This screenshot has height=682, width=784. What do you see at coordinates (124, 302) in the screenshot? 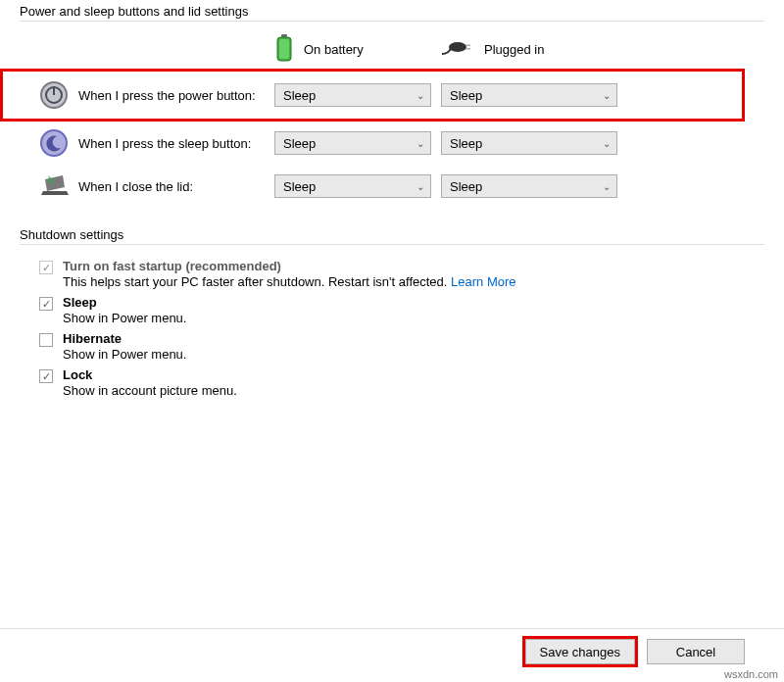
I see `sleep-label: Sleep` at bounding box center [124, 302].